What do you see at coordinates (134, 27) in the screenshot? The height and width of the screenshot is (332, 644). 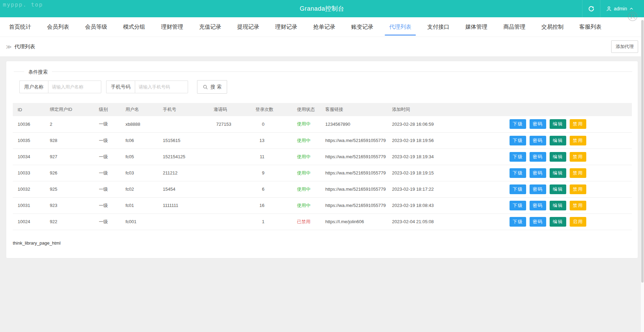 I see `tab-模式分组: 模式分组` at bounding box center [134, 27].